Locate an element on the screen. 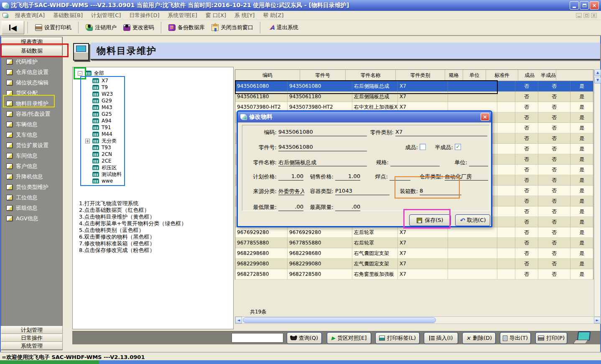 The image size is (601, 364). name-field: 右后侧隔板总成 is located at coordinates (323, 163).